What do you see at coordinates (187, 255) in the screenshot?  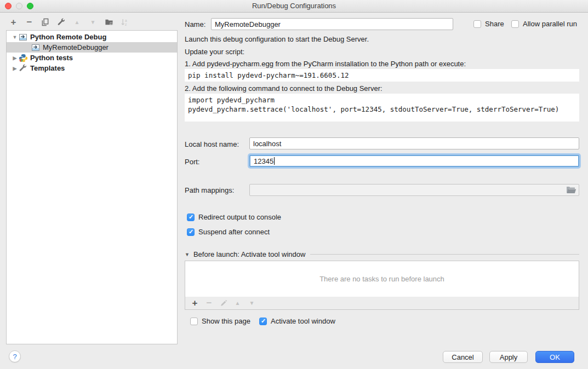 I see `collapse-section-icon: ▼` at bounding box center [187, 255].